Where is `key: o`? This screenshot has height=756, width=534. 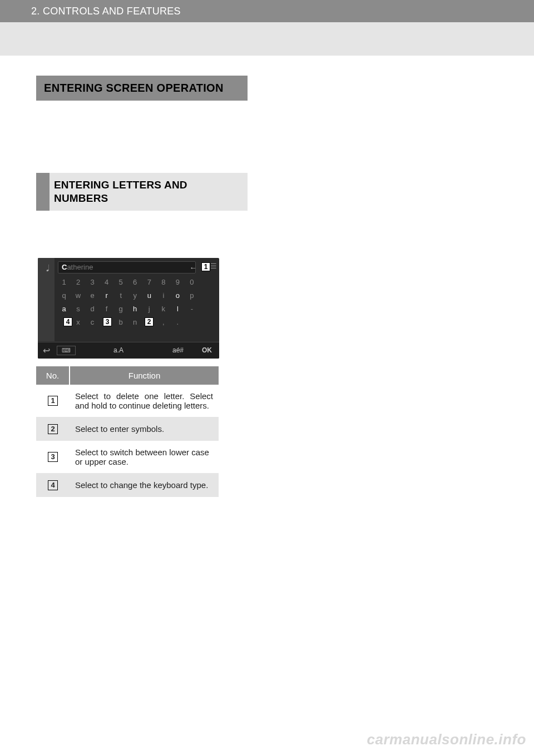
key: o is located at coordinates (177, 296).